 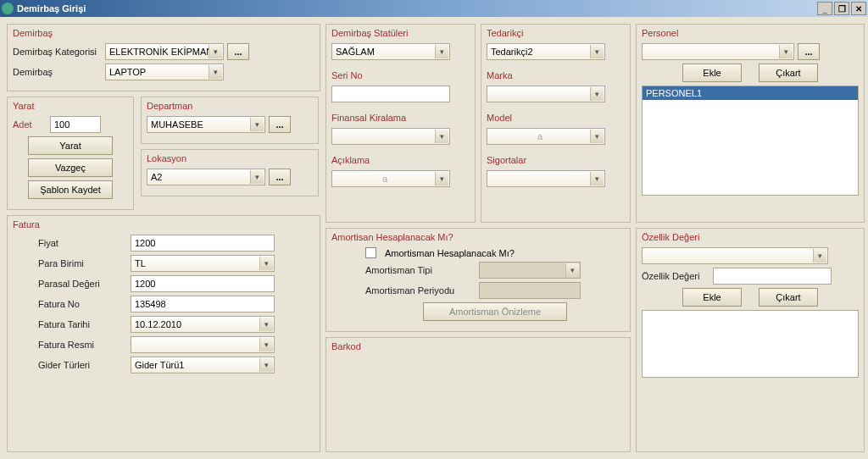 I want to click on marka-select: ▾, so click(x=546, y=94).